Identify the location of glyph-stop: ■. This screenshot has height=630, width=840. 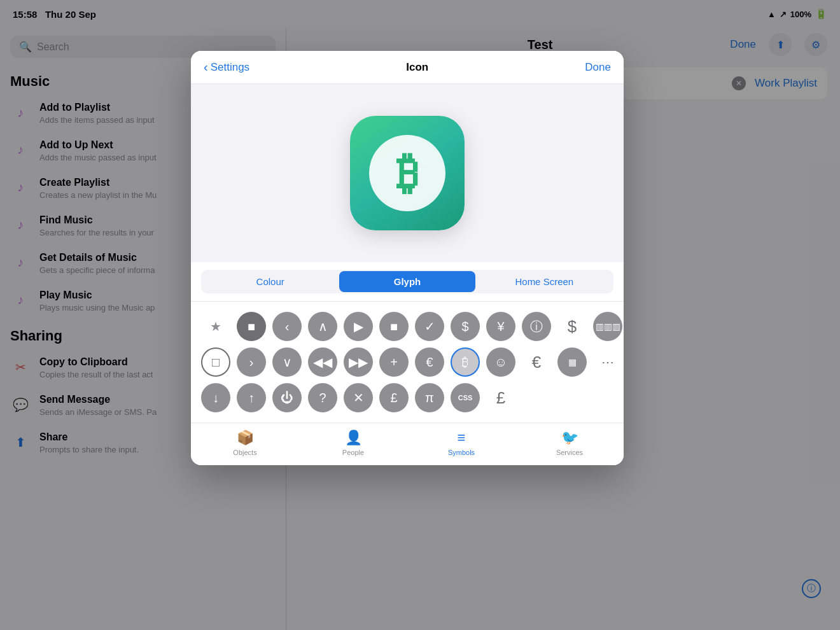
(394, 326).